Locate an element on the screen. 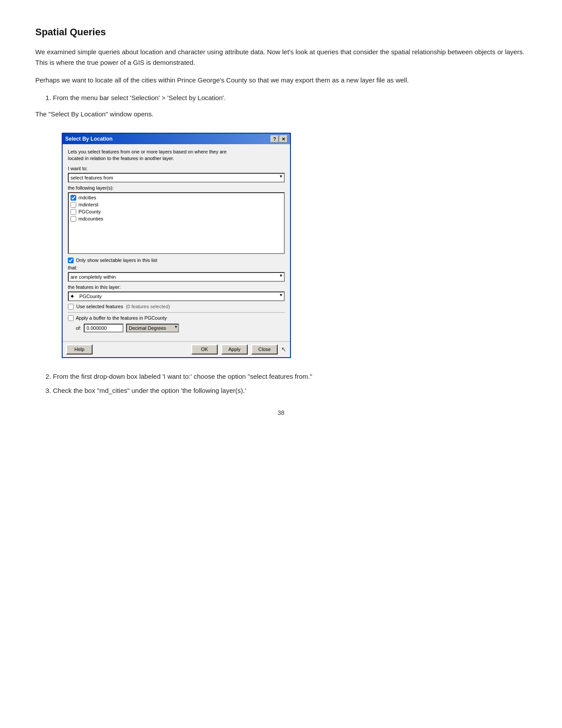 The width and height of the screenshot is (562, 728). apply-button: Apply is located at coordinates (234, 349).